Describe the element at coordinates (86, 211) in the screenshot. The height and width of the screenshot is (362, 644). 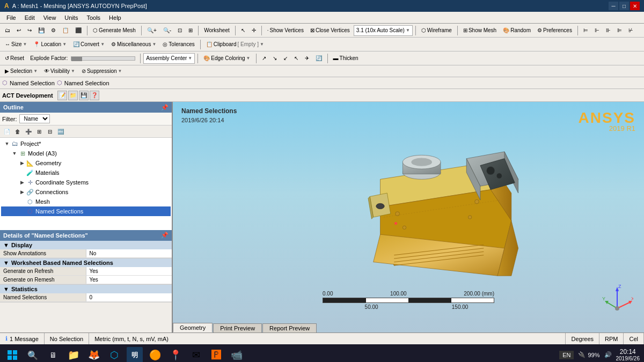
I see `tree-item-ns: ▶ ⬡ Named Selections` at that location.